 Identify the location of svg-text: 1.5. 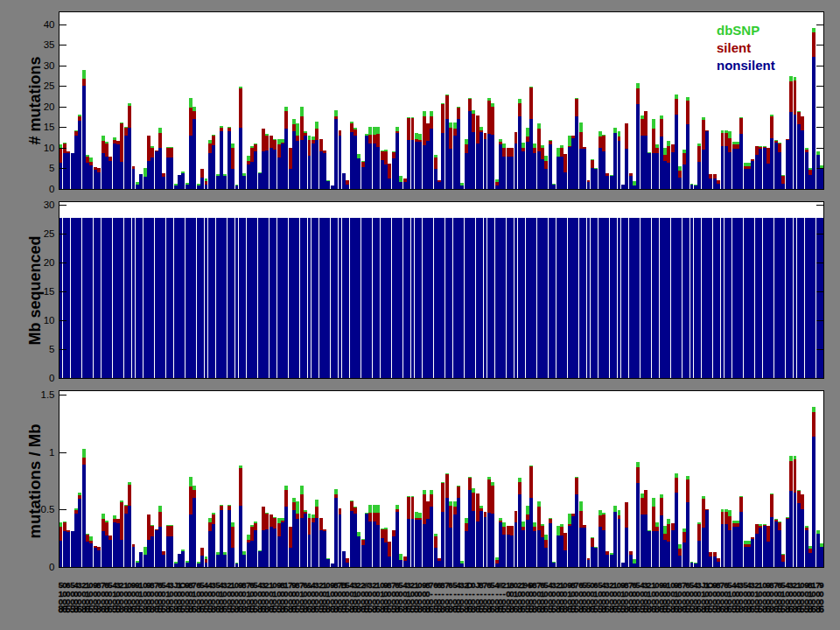
(48, 395).